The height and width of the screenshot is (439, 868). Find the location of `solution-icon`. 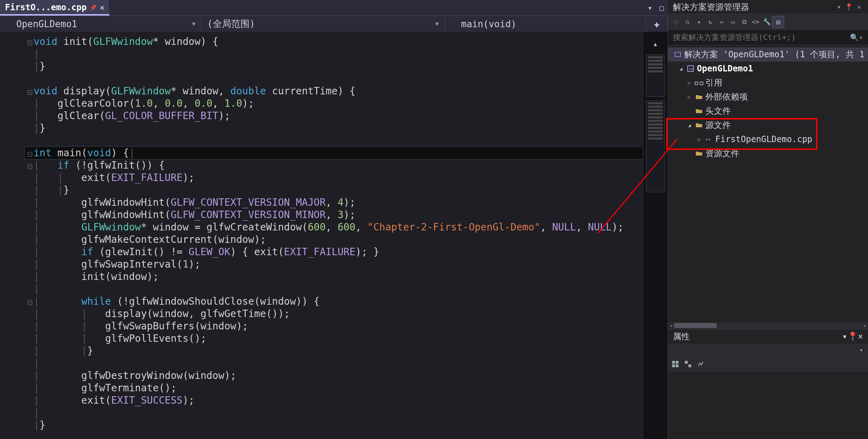

solution-icon is located at coordinates (678, 54).